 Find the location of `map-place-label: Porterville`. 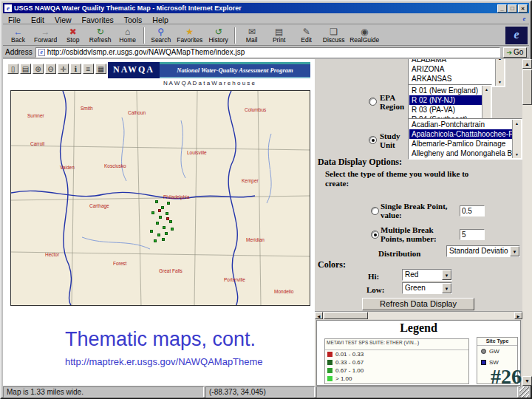

map-place-label: Porterville is located at coordinates (235, 279).